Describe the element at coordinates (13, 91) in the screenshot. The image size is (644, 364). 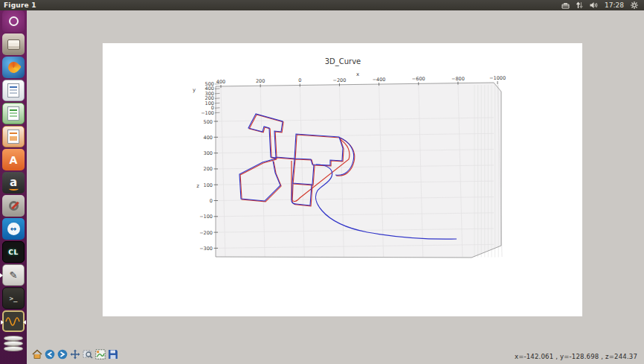
I see `writer-document-icon` at that location.